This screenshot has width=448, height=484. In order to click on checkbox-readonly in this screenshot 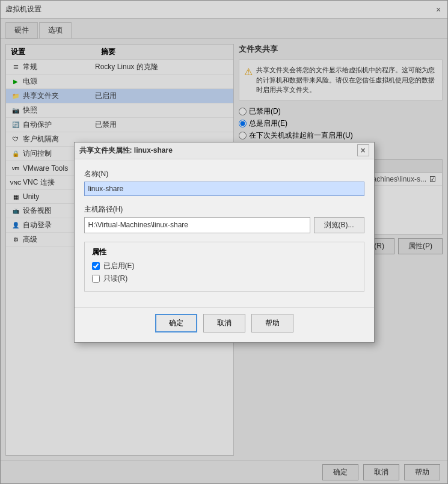, I will do `click(96, 279)`.